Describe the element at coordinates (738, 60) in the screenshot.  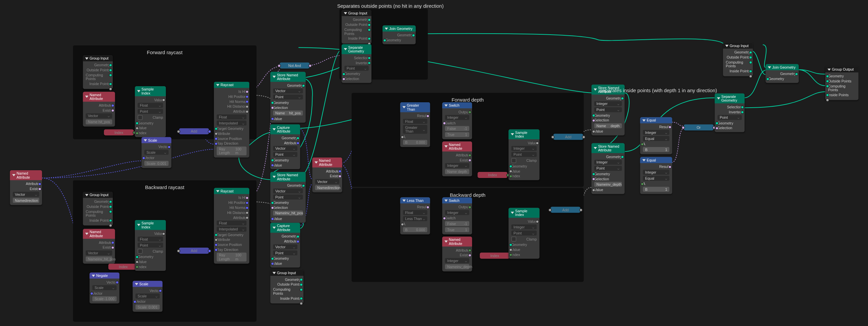
I see `group-input-right: Group Input Geometry Outside Points Comp…` at that location.